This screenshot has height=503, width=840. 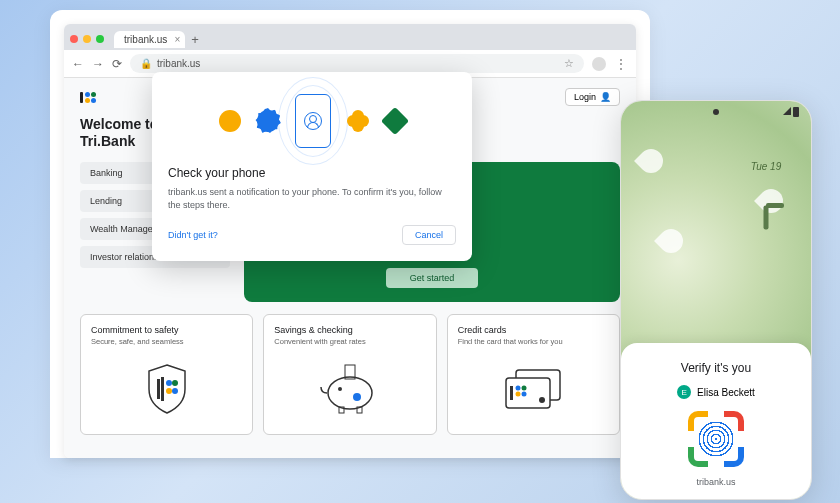 I want to click on close-tab-icon: ×, so click(x=178, y=40).